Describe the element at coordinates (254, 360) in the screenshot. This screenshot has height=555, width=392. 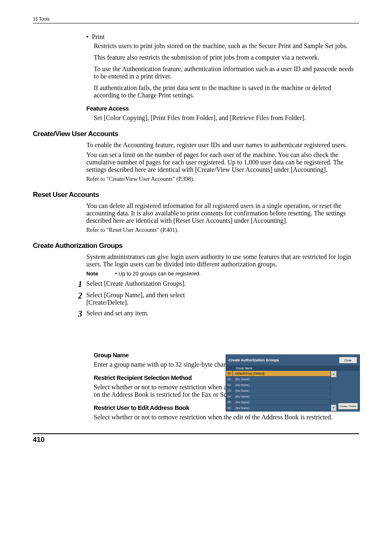
I see `ui-title: Create Authorization Groups` at that location.